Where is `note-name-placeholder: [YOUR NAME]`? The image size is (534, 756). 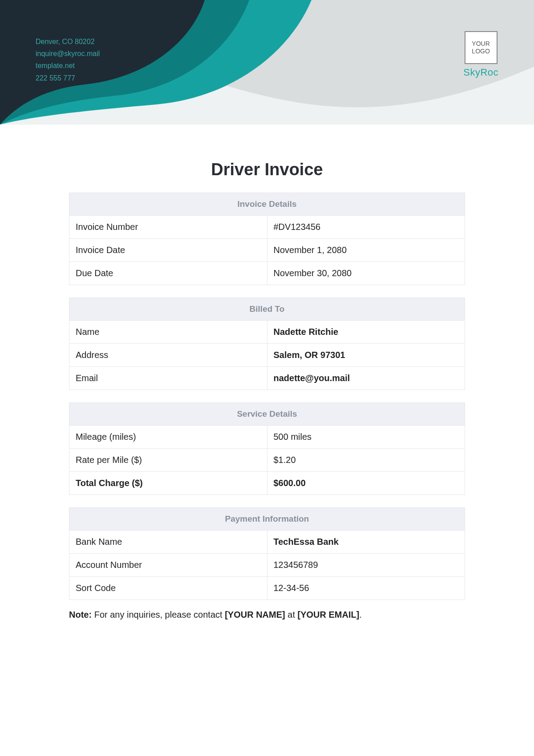
note-name-placeholder: [YOUR NAME] is located at coordinates (255, 615).